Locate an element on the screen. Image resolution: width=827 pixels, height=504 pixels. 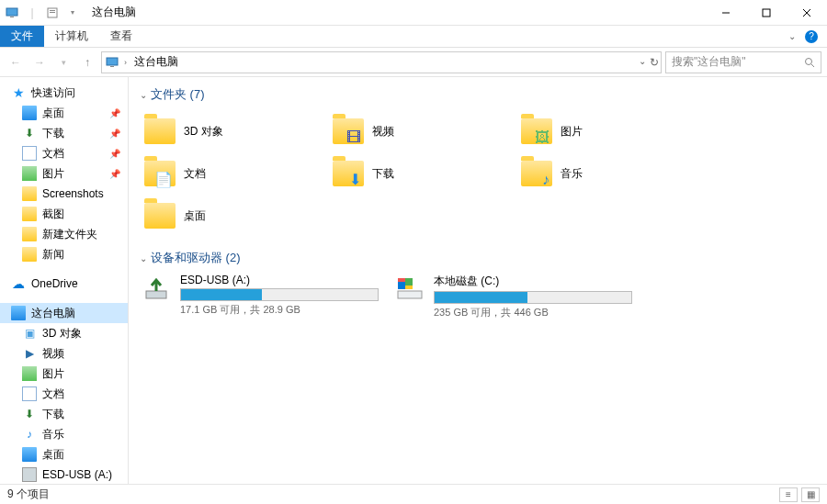
close-button is located at coordinates (807, 13).